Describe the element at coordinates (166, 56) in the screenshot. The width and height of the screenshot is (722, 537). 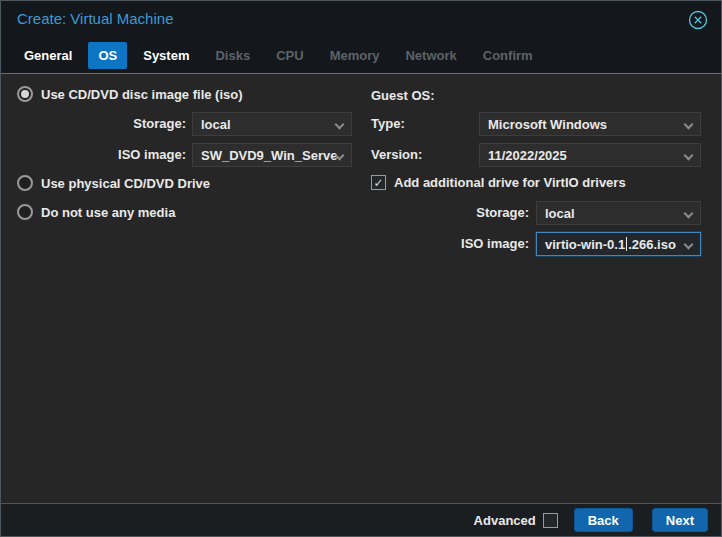
I see `tab-system: System` at that location.